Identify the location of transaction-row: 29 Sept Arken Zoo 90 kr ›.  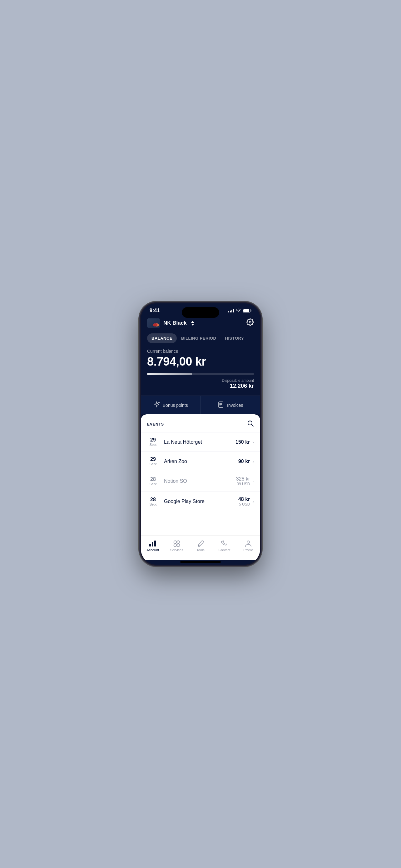
(201, 461).